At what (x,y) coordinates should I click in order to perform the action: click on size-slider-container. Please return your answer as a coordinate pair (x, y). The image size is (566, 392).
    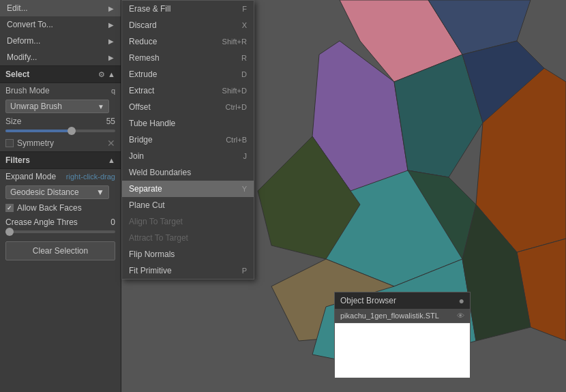
    Looking at the image, I should click on (60, 132).